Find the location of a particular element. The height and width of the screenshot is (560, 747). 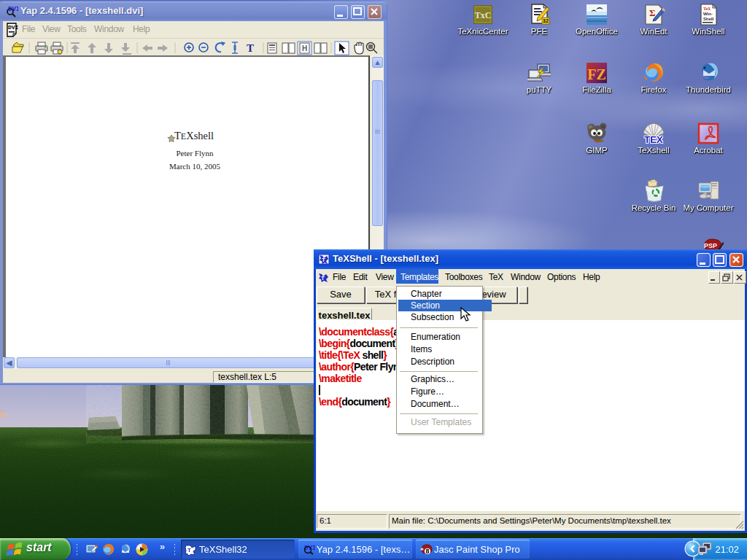

svg-text: PSP is located at coordinates (711, 246).